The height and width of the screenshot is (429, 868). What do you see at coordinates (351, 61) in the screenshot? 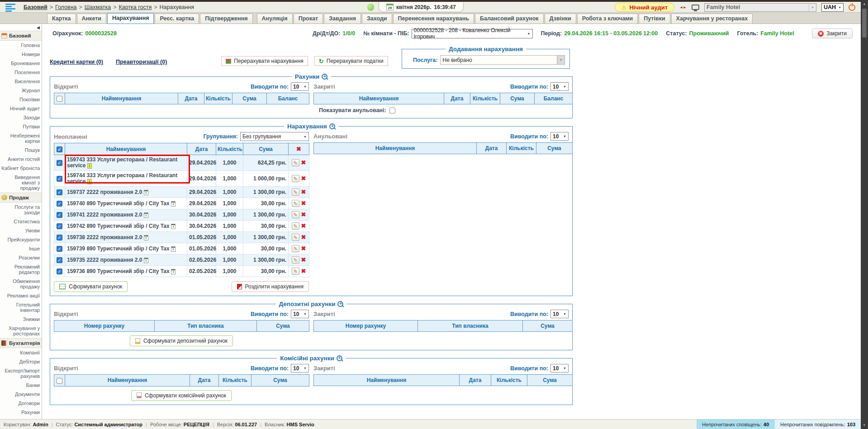
I see `recalculate-taxes-button: ↻ Перерахувати податки` at bounding box center [351, 61].